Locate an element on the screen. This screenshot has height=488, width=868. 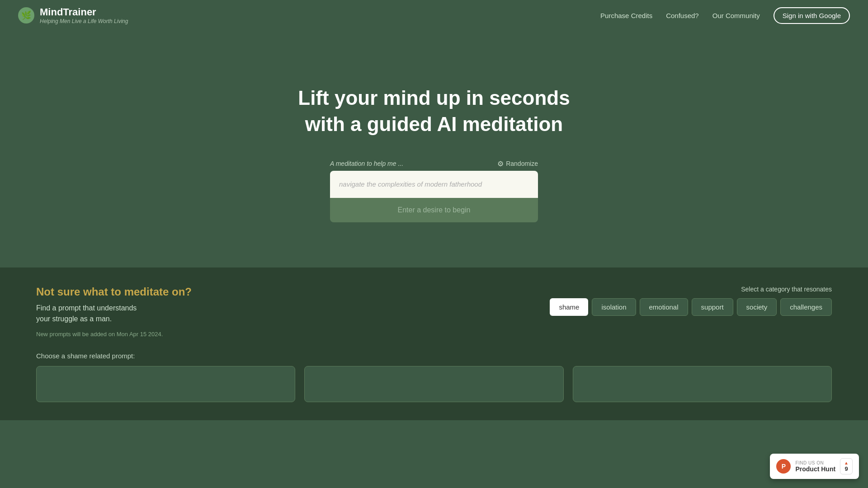
prompts-title: Choose a shame related prompt: is located at coordinates (434, 356).